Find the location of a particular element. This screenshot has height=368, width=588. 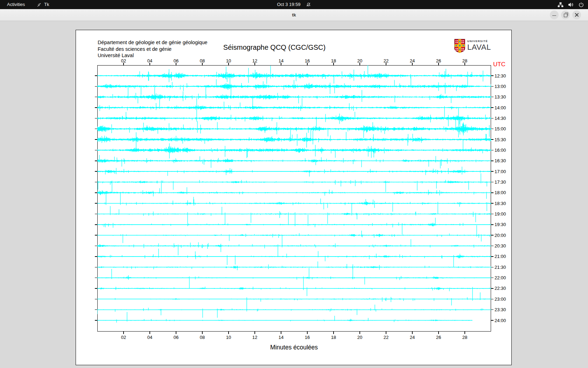

x-tick-label-bottom: 28 is located at coordinates (465, 337).